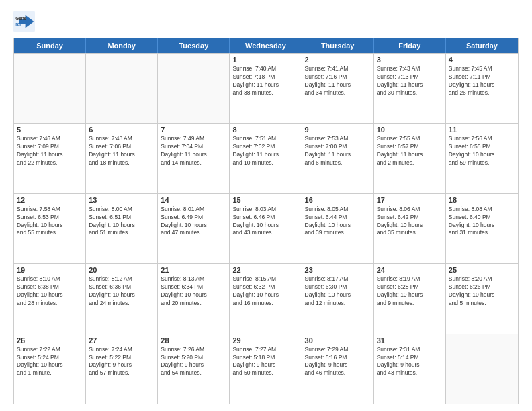 Image resolution: width=532 pixels, height=411 pixels. What do you see at coordinates (193, 46) in the screenshot?
I see `cal-header-tuesday: Tuesday` at bounding box center [193, 46].